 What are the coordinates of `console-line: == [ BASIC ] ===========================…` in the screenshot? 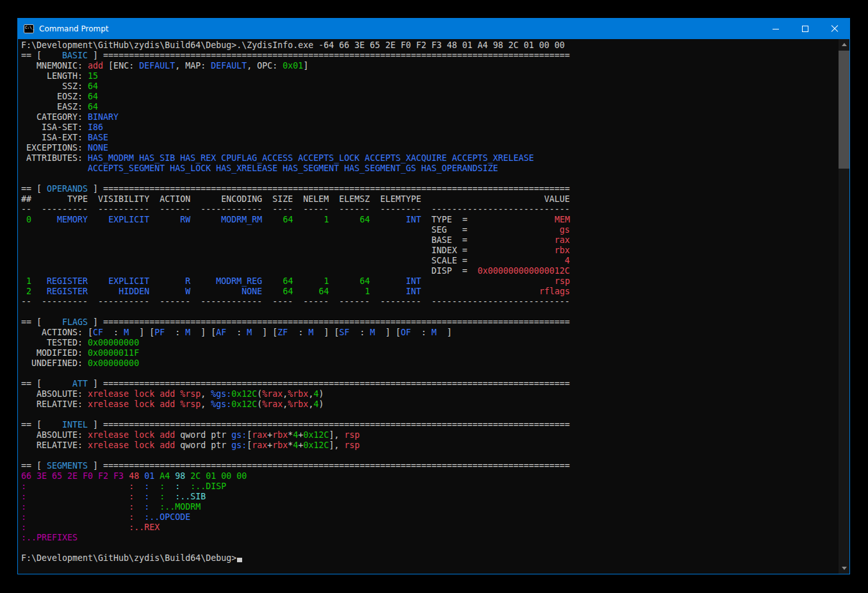 It's located at (429, 56).